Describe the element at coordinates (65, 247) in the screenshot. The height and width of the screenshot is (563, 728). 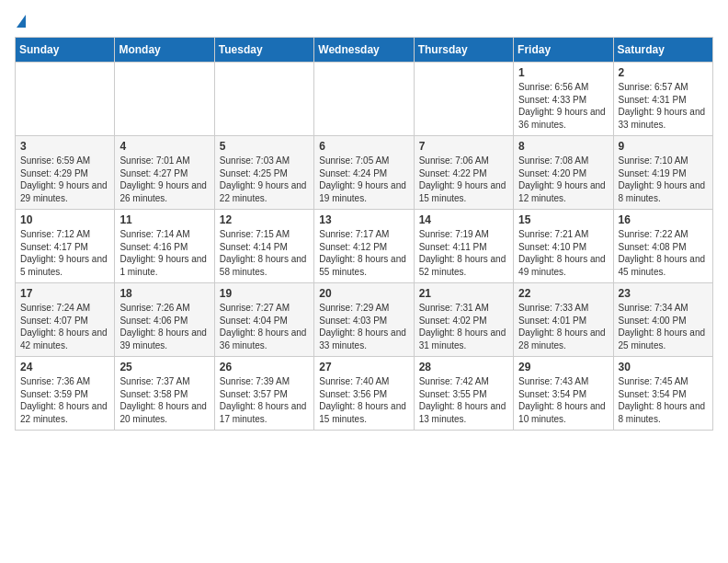
I see `calendar-cell: 10Sunrise: 7:12 AMSunset: 4:17 PMDayligh…` at that location.